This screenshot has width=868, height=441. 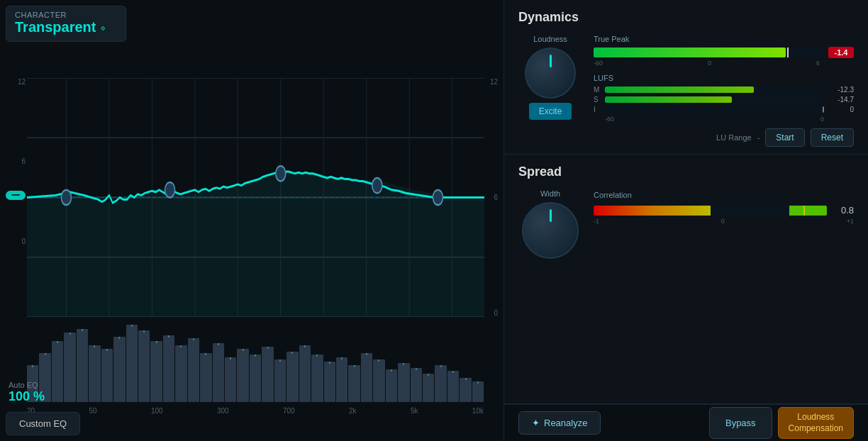 What do you see at coordinates (686, 17) in the screenshot?
I see `dynamics-title: Dynamics` at bounding box center [686, 17].